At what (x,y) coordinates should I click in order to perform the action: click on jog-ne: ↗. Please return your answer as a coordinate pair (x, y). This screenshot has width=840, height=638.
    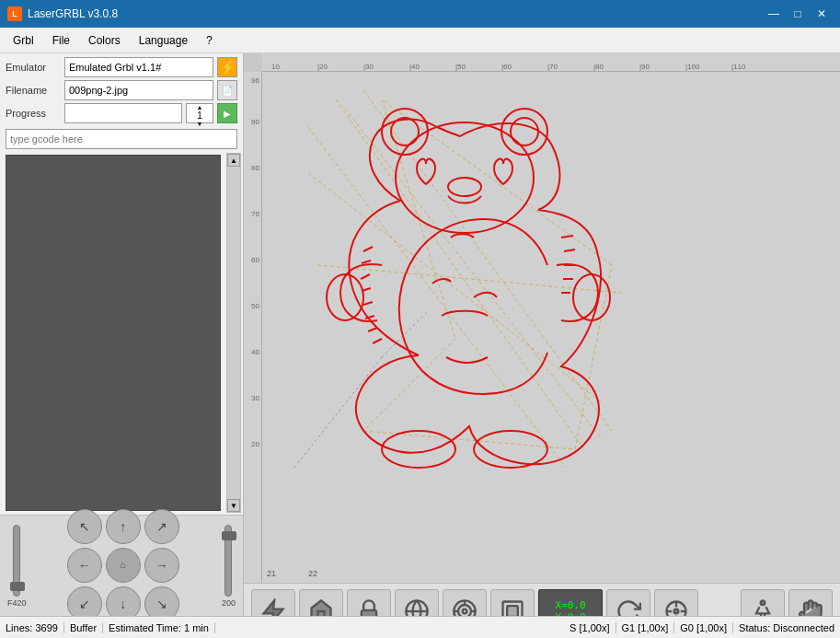
    Looking at the image, I should click on (162, 527).